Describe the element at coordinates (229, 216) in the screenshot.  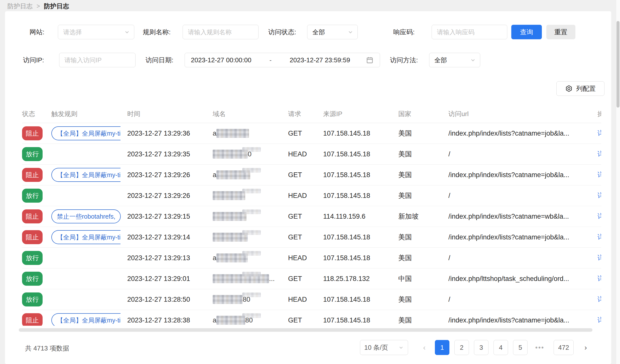
I see `censored-domain` at that location.